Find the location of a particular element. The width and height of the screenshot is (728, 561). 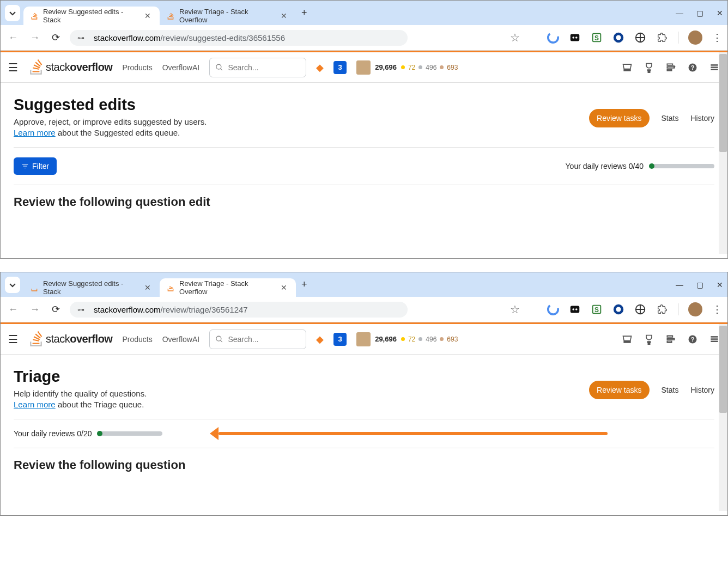

search-icon is located at coordinates (219, 68).